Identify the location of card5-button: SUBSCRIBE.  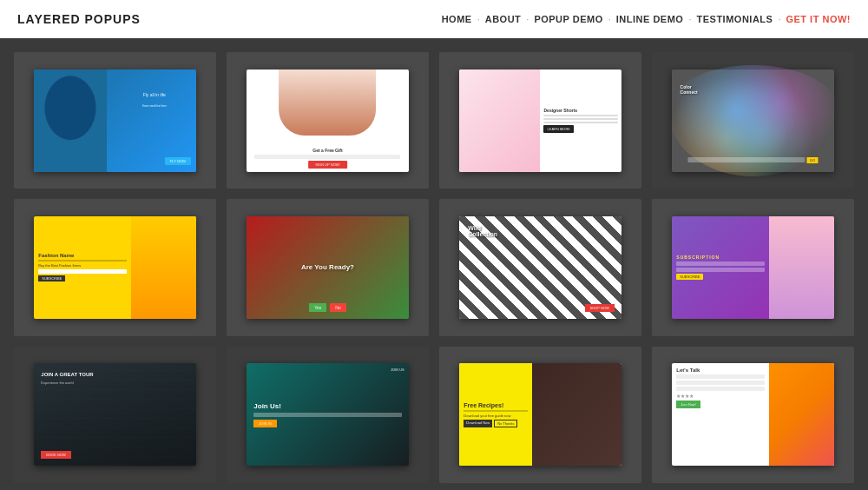
(52, 278).